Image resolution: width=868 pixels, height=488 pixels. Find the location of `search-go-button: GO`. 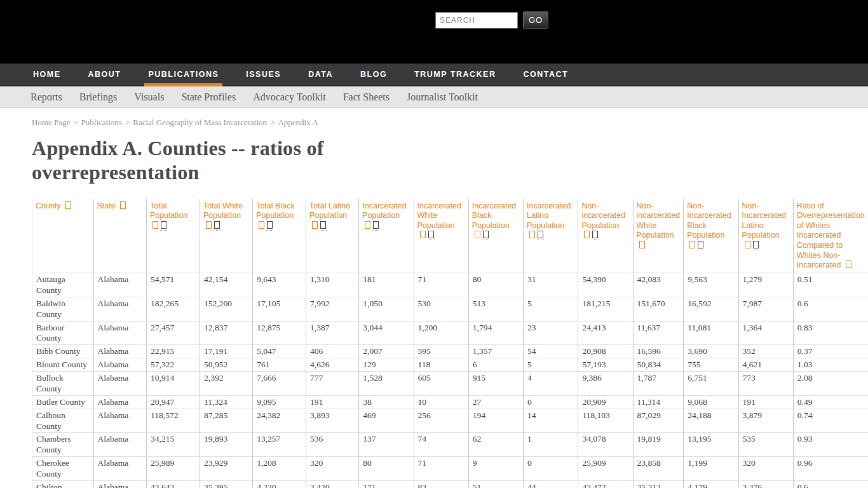

search-go-button: GO is located at coordinates (536, 20).